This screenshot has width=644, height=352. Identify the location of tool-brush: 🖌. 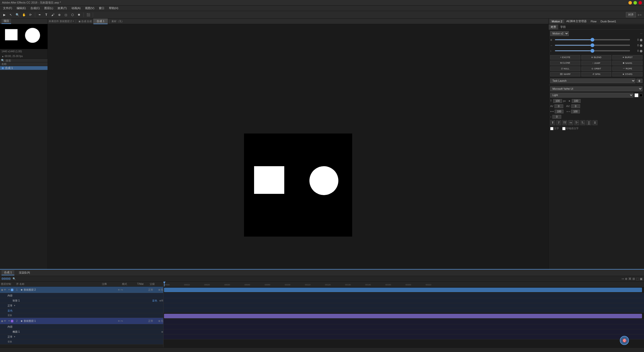
(53, 15).